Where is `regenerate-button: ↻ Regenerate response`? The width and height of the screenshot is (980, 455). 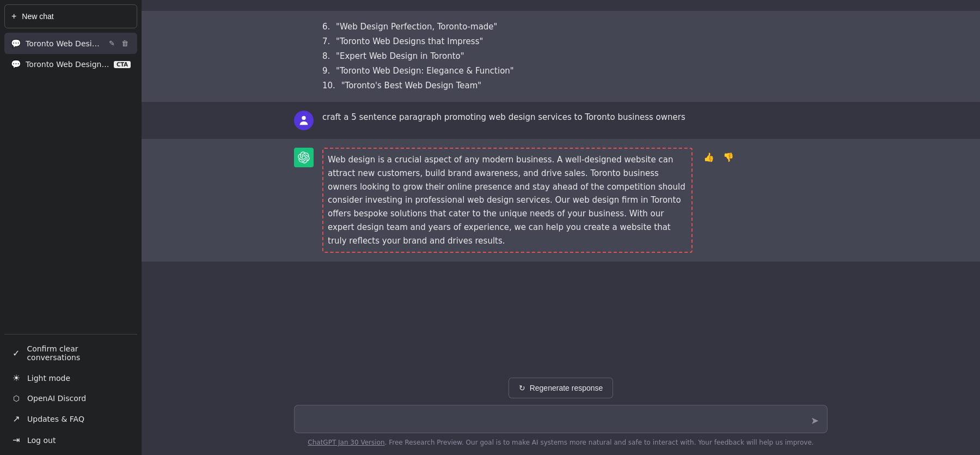
regenerate-button: ↻ Regenerate response is located at coordinates (561, 388).